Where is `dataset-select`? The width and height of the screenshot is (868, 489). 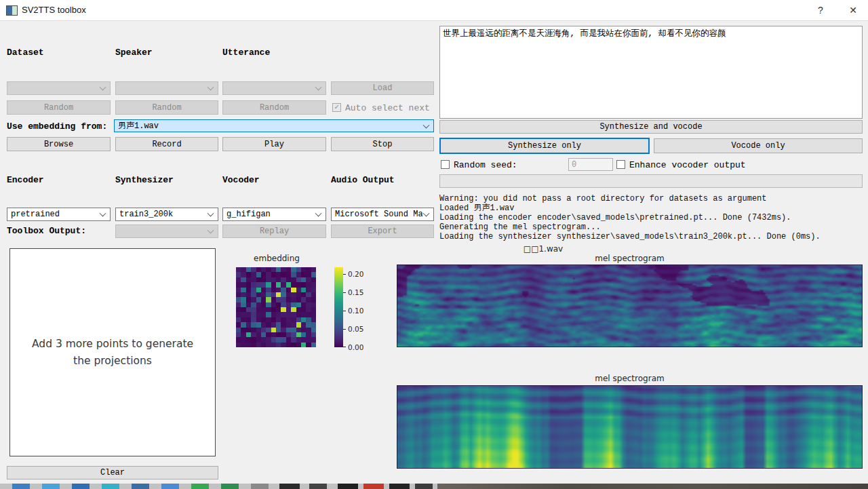 dataset-select is located at coordinates (58, 88).